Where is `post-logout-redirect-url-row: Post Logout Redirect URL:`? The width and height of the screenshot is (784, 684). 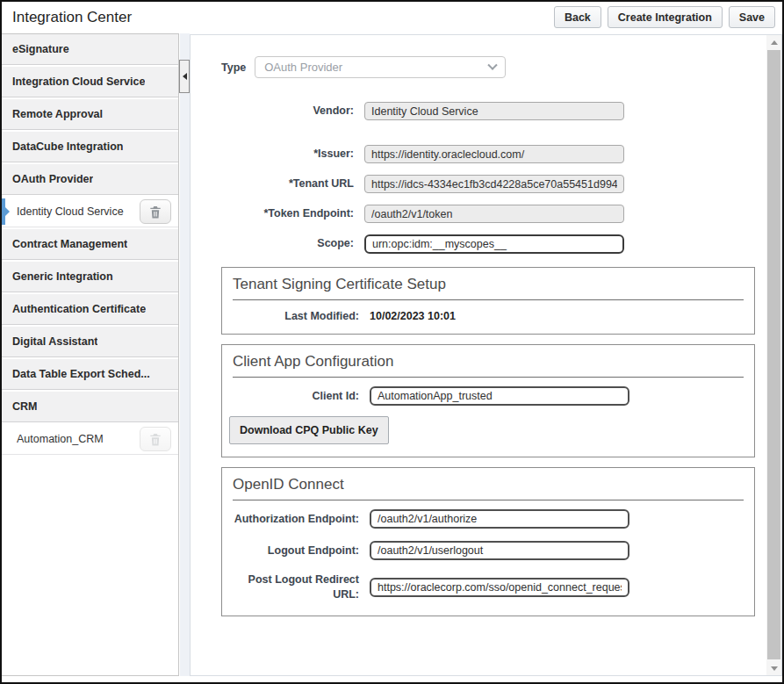
post-logout-redirect-url-row: Post Logout Redirect URL: is located at coordinates (488, 587).